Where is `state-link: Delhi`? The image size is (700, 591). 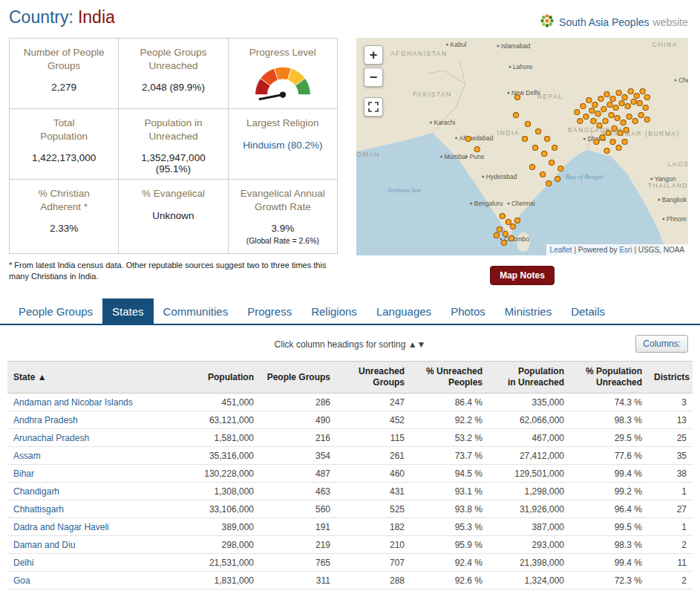
state-link: Delhi is located at coordinates (24, 563).